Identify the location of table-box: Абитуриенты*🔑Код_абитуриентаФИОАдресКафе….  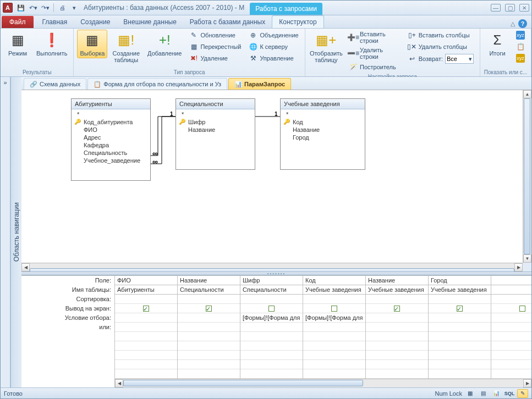
(111, 140).